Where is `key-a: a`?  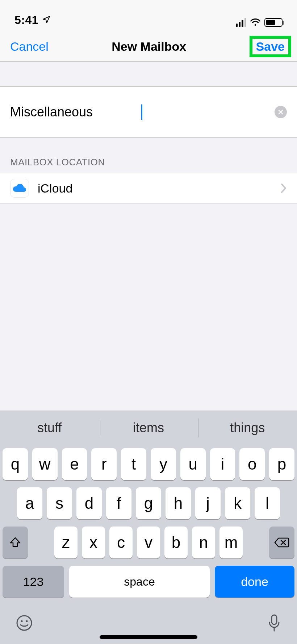
key-a: a is located at coordinates (30, 503).